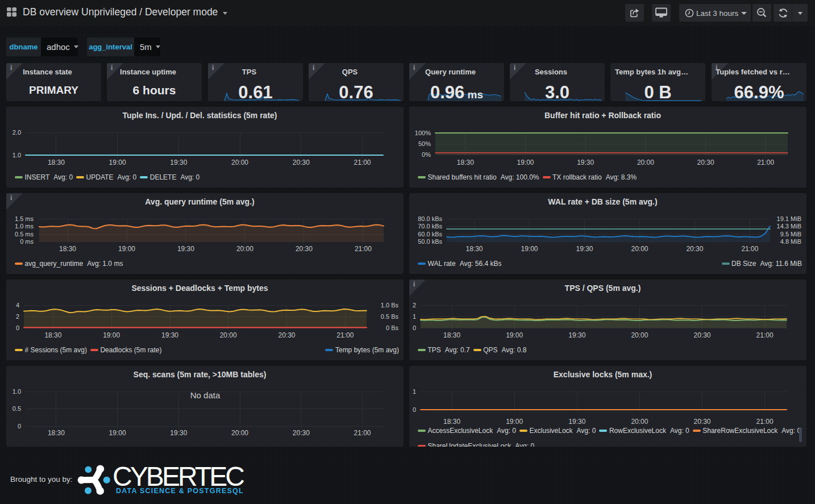 This screenshot has width=815, height=504. Describe the element at coordinates (24, 234) in the screenshot. I see `svg-text: 0.5 ms` at that location.